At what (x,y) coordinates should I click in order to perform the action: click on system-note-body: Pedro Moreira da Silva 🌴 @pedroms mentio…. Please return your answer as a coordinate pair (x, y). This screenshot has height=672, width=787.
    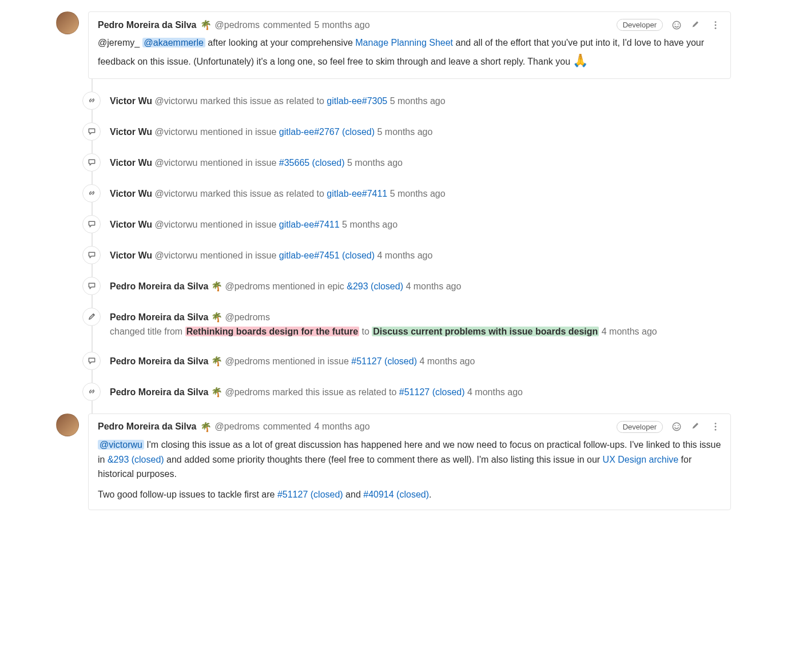
    Looking at the image, I should click on (420, 285).